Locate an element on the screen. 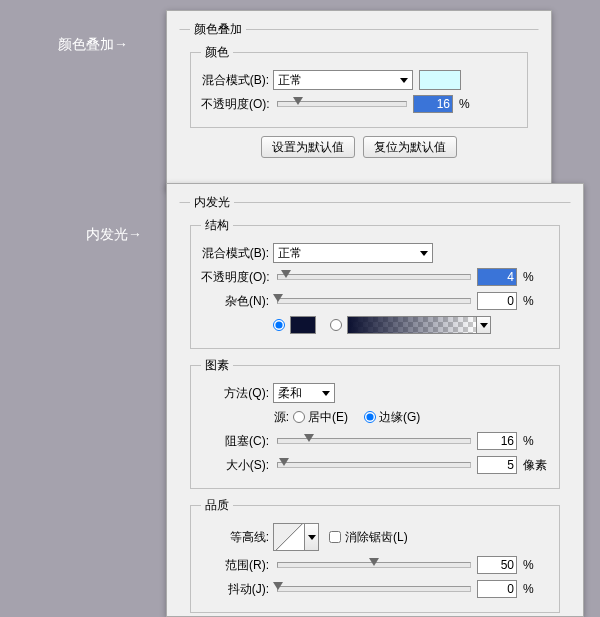 The image size is (600, 617). ig-color-radio is located at coordinates (279, 325).